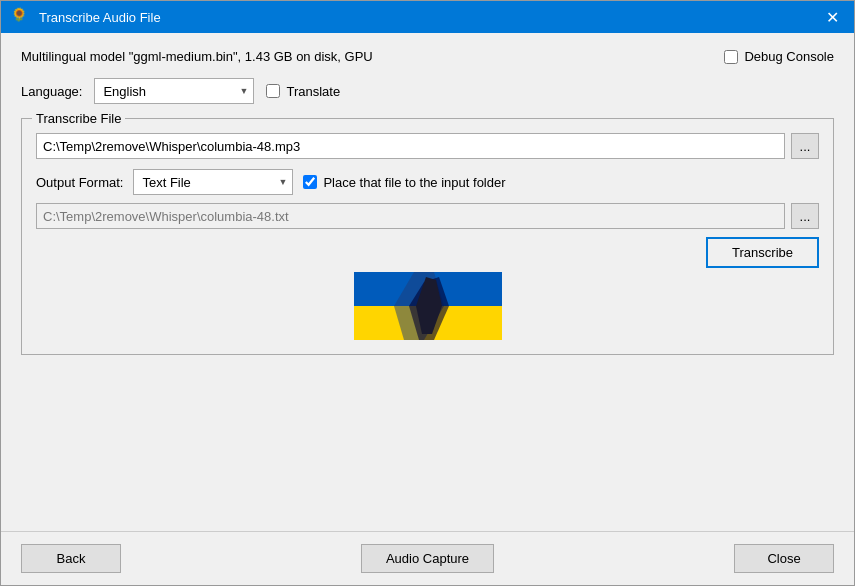  I want to click on debug-console-checkbox, so click(731, 57).